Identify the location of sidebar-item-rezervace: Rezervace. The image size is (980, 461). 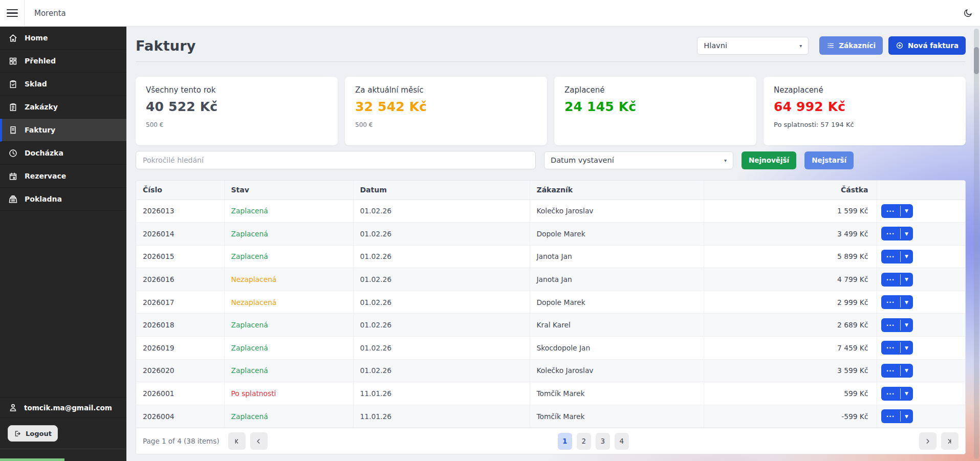
(63, 176).